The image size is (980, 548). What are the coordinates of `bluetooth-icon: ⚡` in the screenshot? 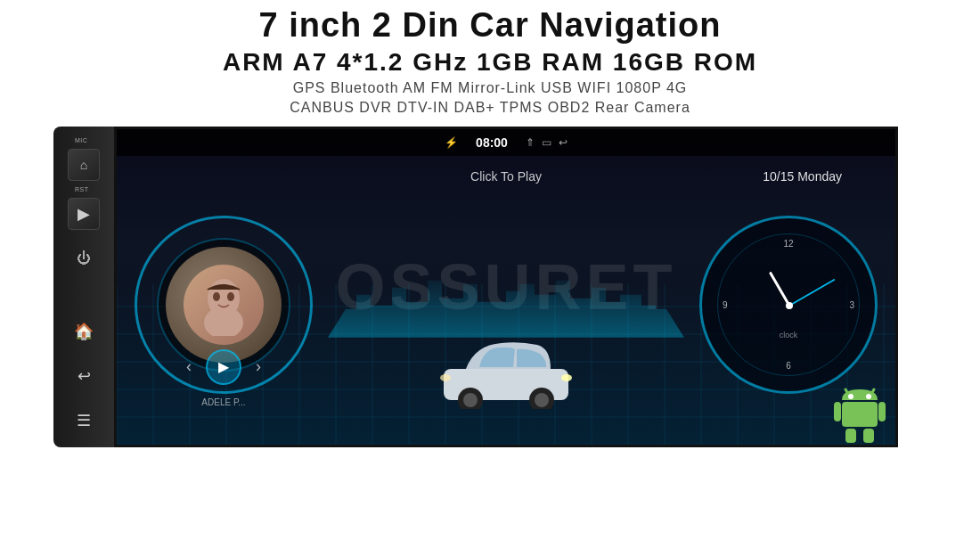 It's located at (451, 143).